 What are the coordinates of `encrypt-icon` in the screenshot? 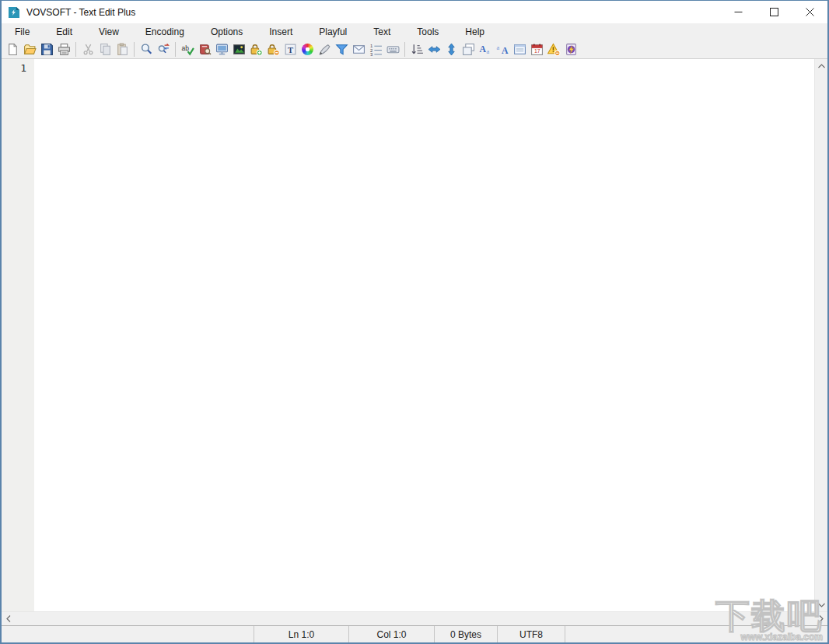 It's located at (257, 50).